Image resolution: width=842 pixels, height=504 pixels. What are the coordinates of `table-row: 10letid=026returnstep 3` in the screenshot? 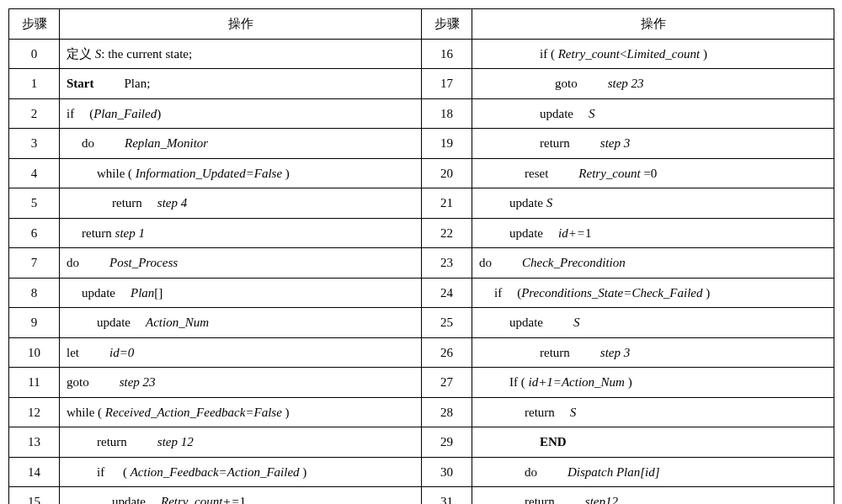 It's located at (422, 353).